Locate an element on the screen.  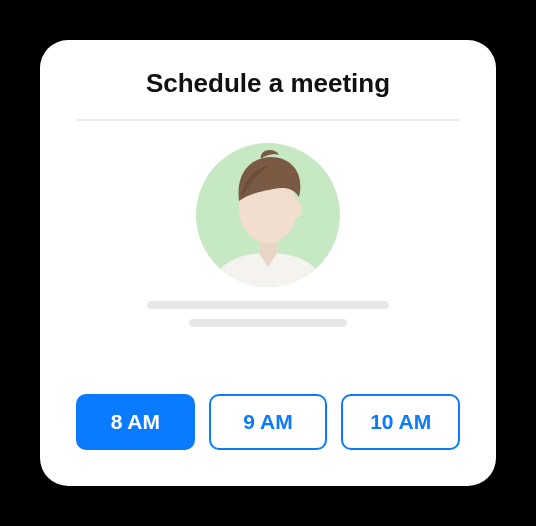
avatar is located at coordinates (268, 213).